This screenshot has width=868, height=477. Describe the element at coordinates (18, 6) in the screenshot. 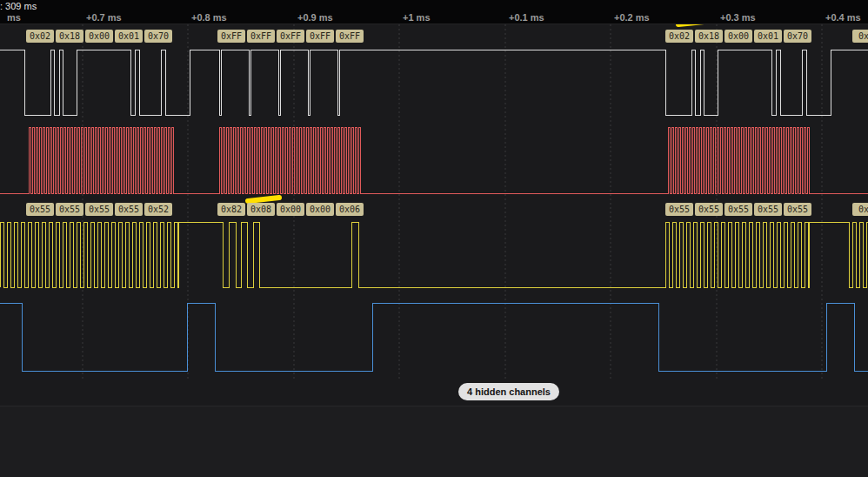

I see `timeline-position-label: : 309 ms` at that location.